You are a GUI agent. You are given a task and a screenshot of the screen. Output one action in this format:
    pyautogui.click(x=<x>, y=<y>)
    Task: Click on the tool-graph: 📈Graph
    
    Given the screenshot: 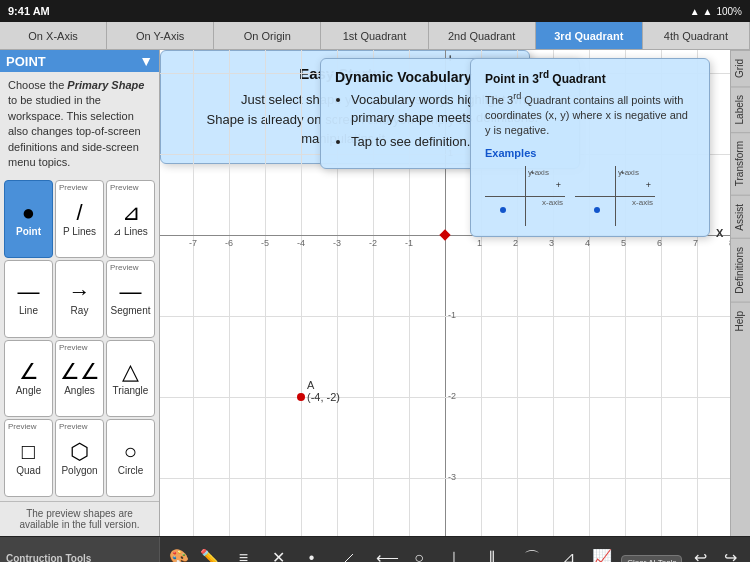 What is the action you would take?
    pyautogui.click(x=602, y=554)
    